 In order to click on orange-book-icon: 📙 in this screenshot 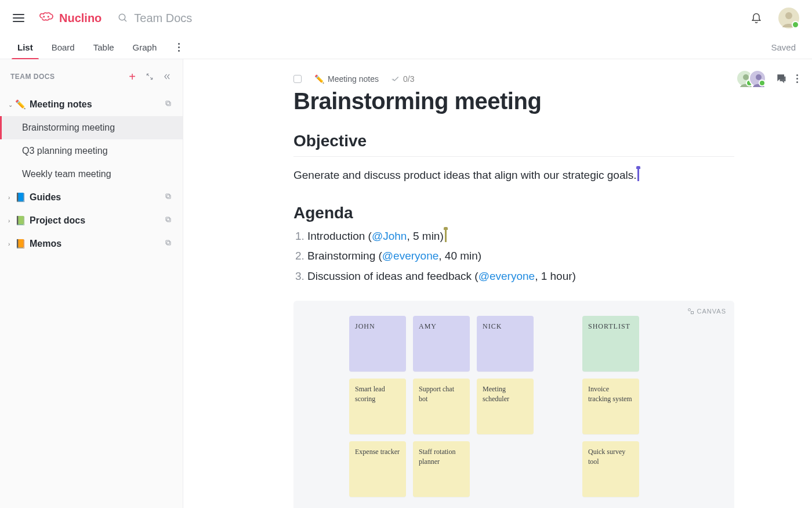, I will do `click(21, 244)`.